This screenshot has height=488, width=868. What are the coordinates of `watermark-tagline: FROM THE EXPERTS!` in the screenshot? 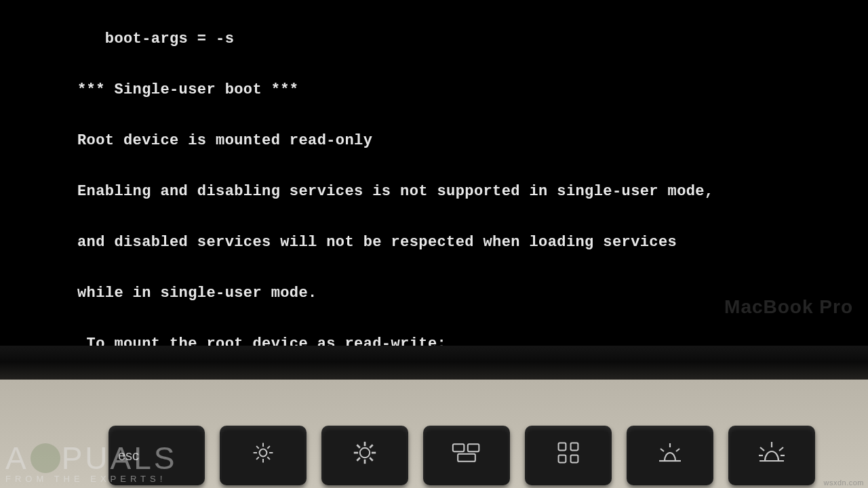 It's located at (92, 479).